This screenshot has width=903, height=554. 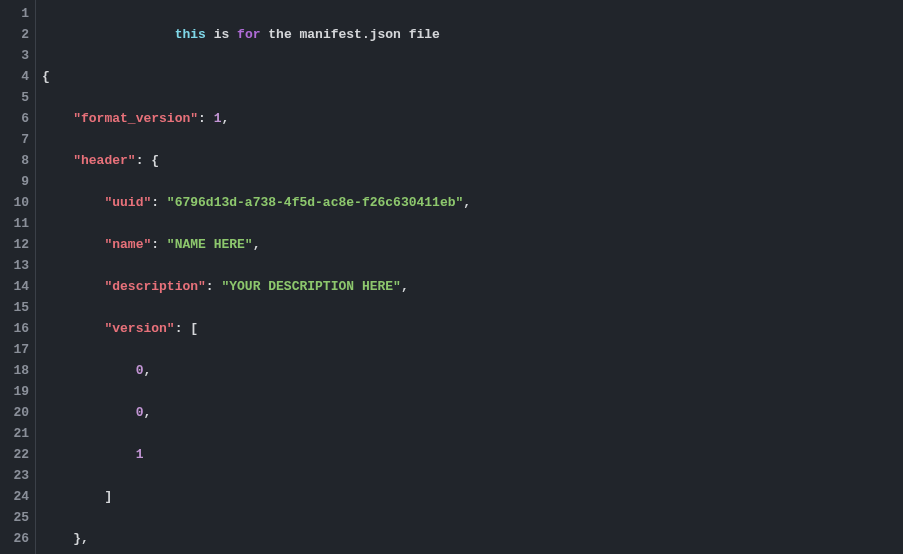 I want to click on token-word: is, so click(x=222, y=34).